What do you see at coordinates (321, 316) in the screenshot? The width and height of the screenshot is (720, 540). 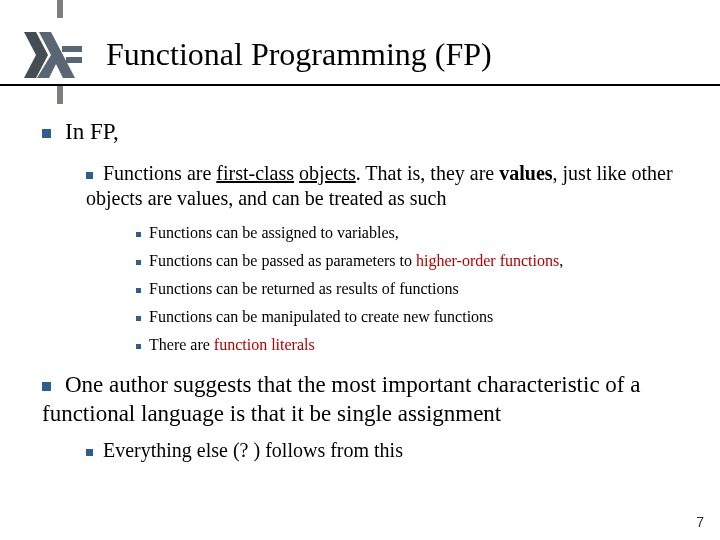 I see `bullet-text: Functions can be manipulated to create n…` at bounding box center [321, 316].